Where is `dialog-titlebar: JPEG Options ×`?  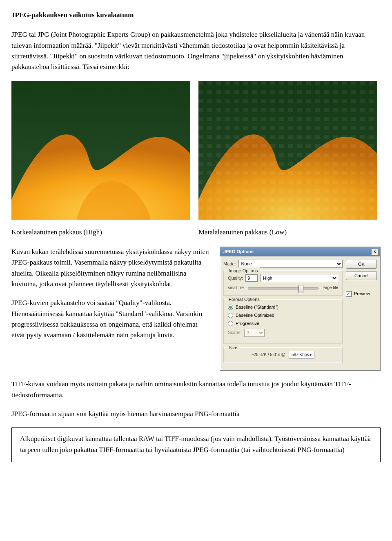
dialog-titlebar: JPEG Options × is located at coordinates (300, 252).